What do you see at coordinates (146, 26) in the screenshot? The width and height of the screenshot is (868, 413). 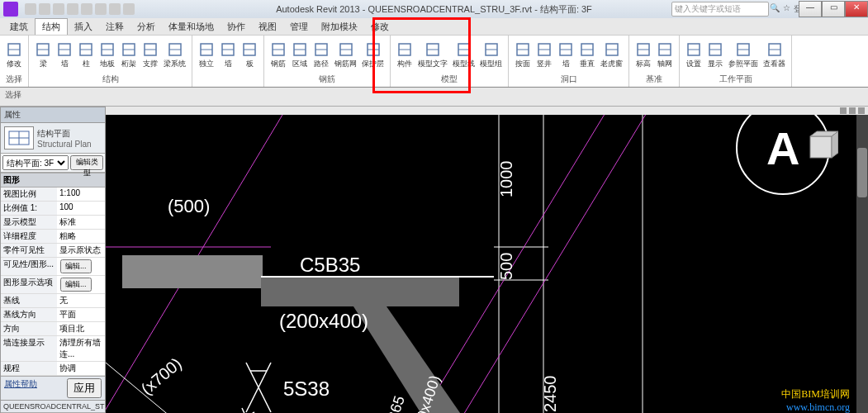 I see `tab-分析: 分析` at bounding box center [146, 26].